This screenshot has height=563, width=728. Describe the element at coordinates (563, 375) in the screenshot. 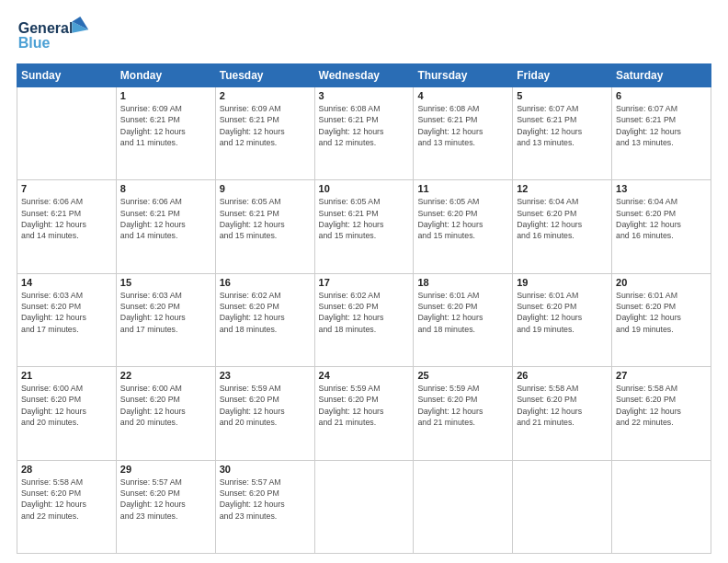

I see `day-number: 26` at that location.